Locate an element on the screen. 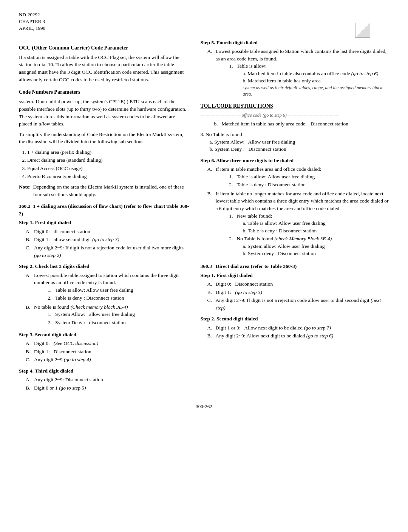 The width and height of the screenshot is (408, 532). step2-right-lower: Step 2. Second digit dialed A. Digit 1 o… is located at coordinates (295, 327).